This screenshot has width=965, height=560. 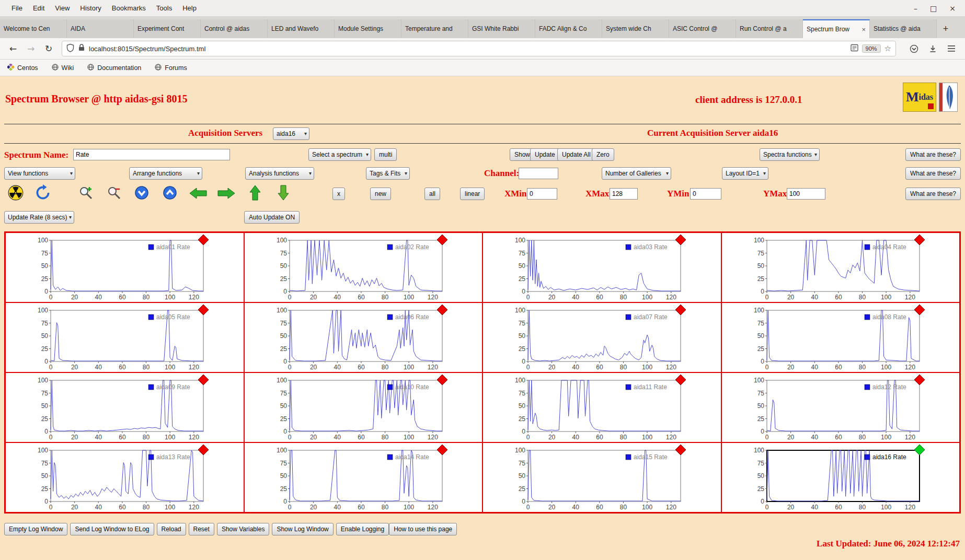 What do you see at coordinates (888, 49) in the screenshot?
I see `bookmark-star-icon: ☆` at bounding box center [888, 49].